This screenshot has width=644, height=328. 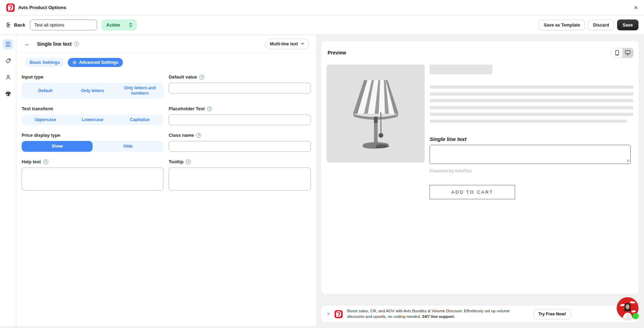 What do you see at coordinates (628, 25) in the screenshot?
I see `save-button: Save` at bounding box center [628, 25].